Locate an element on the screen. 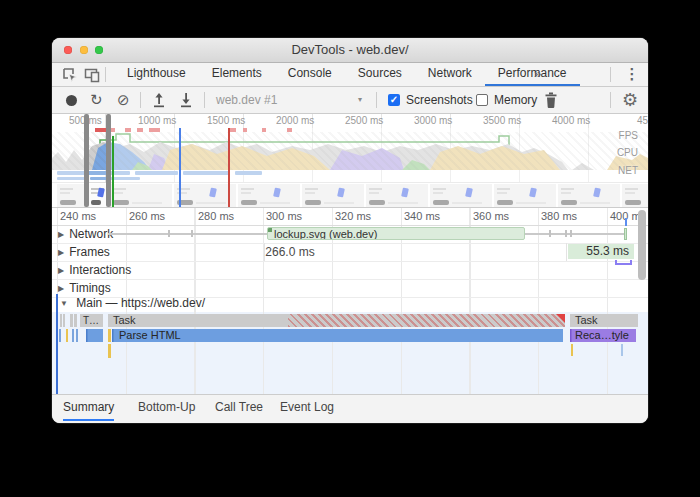  detail-ruler-label: 380 ms is located at coordinates (559, 216).